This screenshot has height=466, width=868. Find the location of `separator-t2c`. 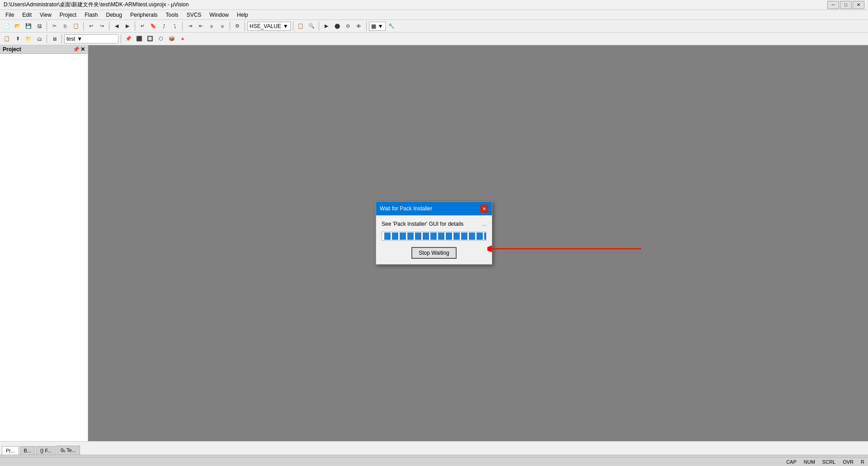

separator-t2c is located at coordinates (121, 39).